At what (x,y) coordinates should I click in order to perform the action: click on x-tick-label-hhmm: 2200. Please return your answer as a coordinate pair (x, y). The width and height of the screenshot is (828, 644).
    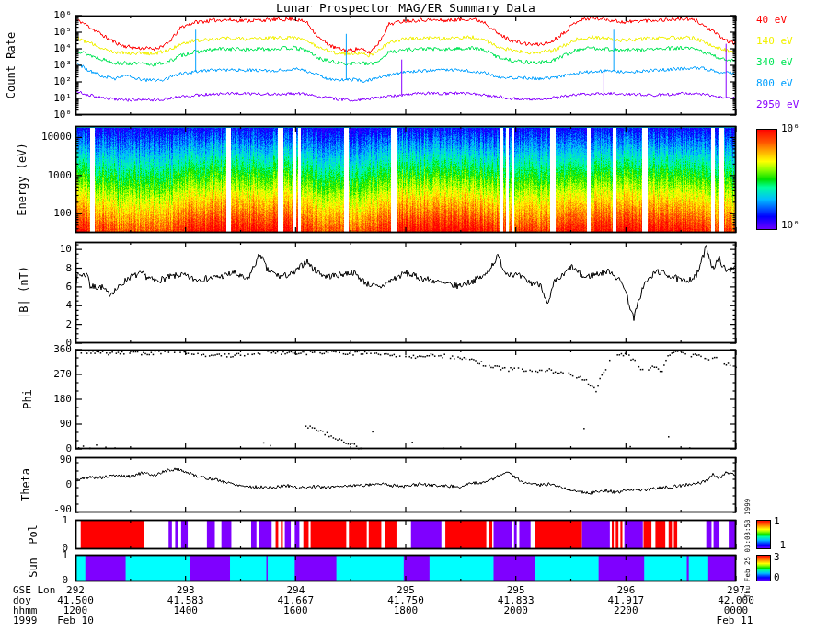
    Looking at the image, I should click on (626, 611).